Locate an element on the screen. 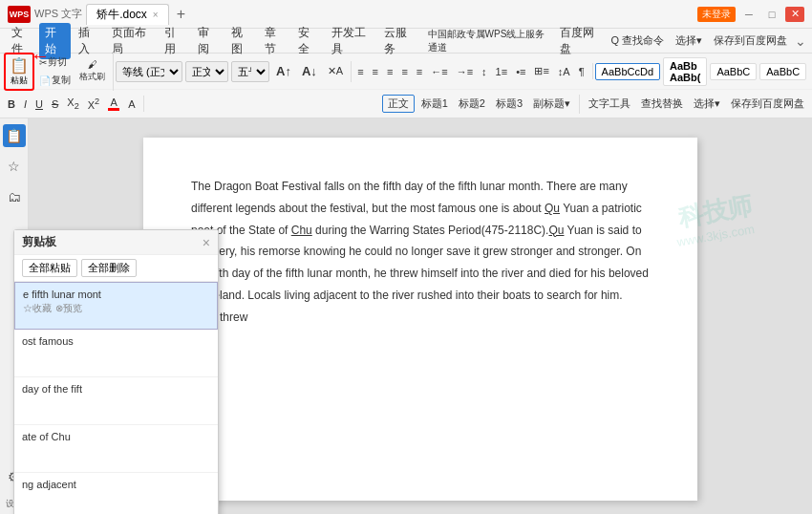  menu-security: 安全 is located at coordinates (308, 41).